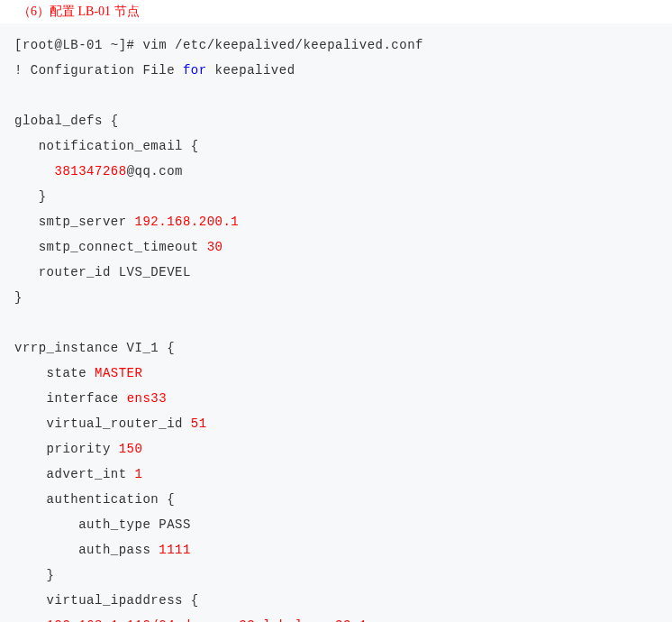  Describe the element at coordinates (75, 222) in the screenshot. I see `text: smtp_server` at that location.